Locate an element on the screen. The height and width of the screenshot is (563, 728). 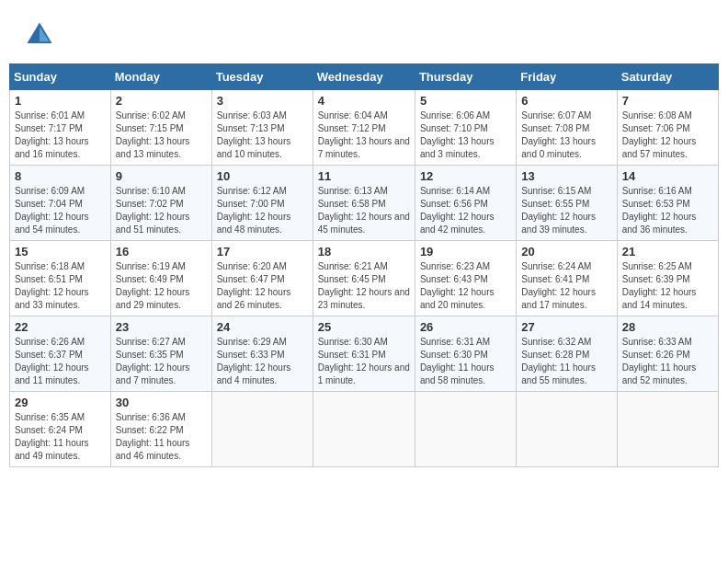
calendar-cell: 6Sunrise: 6:07 AMSunset: 7:08 PMDaylight… is located at coordinates (566, 128).